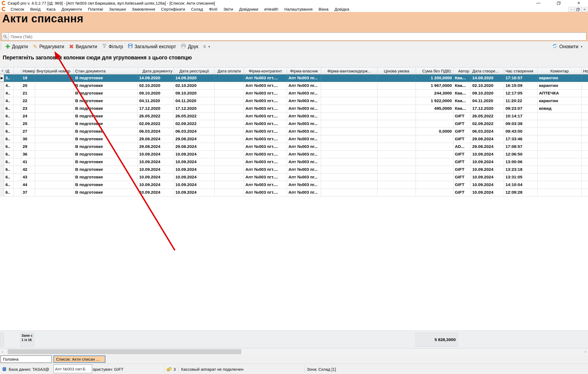  I want to click on grid-cell-koment: АПТЕЧКА, so click(560, 93).